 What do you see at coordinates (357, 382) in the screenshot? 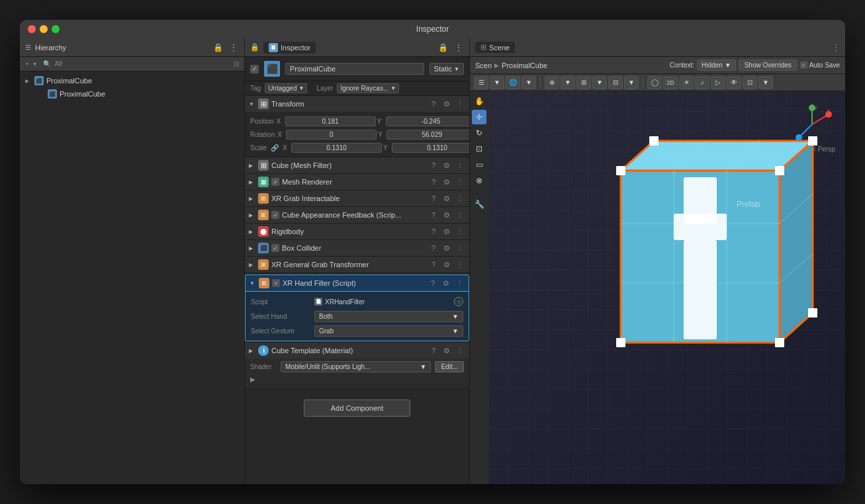
I see `material-expand-arrow: ▶` at bounding box center [357, 382].